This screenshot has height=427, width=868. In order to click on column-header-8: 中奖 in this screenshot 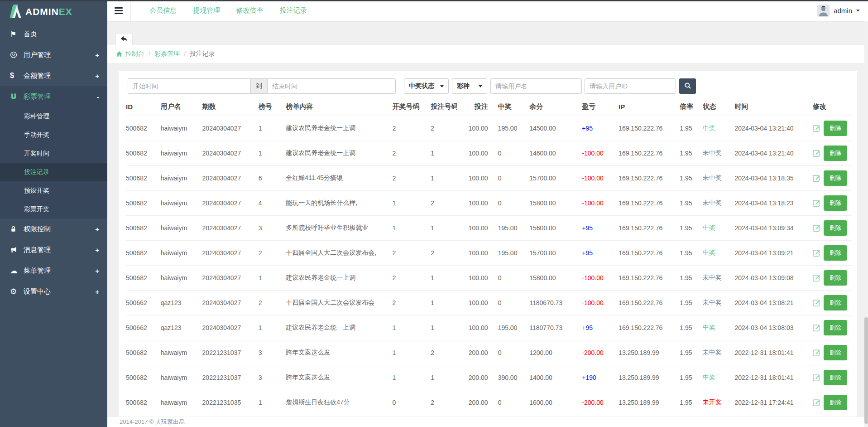, I will do `click(514, 108)`.